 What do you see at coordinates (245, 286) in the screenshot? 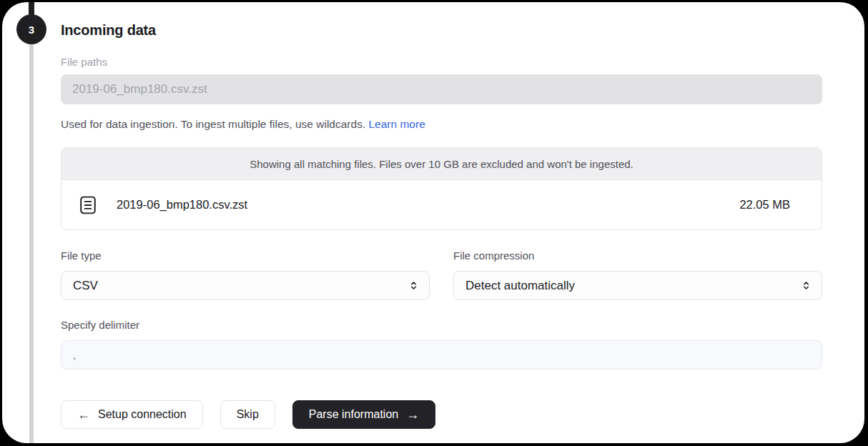
I see `file-type-select: CSV` at bounding box center [245, 286].